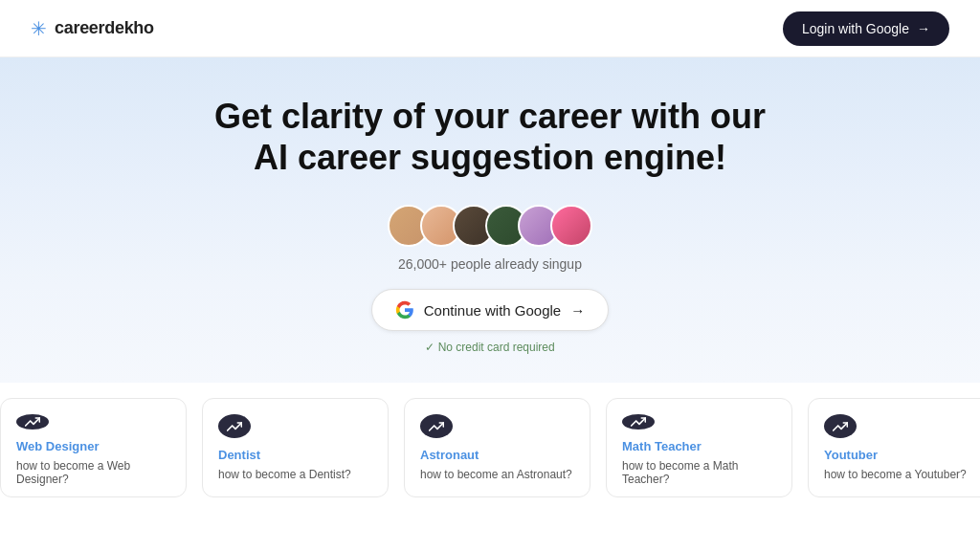 The width and height of the screenshot is (980, 551). Describe the element at coordinates (295, 474) in the screenshot. I see `card-desc: how to become a Dentist?` at that location.